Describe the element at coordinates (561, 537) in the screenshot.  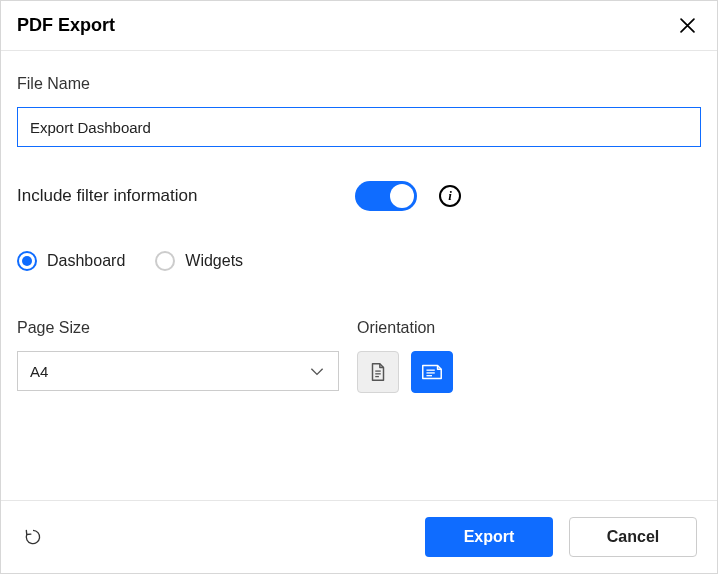
I see `footer-actions: Export Cancel` at that location.